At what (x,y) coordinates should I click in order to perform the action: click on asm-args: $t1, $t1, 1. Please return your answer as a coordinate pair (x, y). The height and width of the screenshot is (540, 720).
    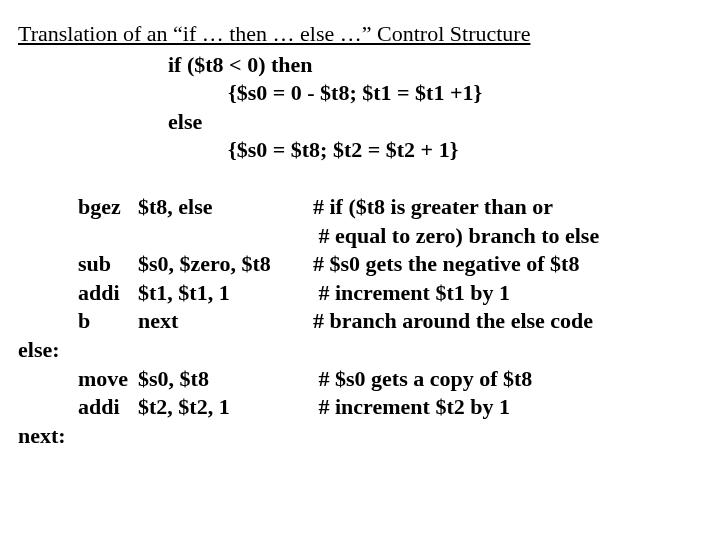
    Looking at the image, I should click on (226, 294).